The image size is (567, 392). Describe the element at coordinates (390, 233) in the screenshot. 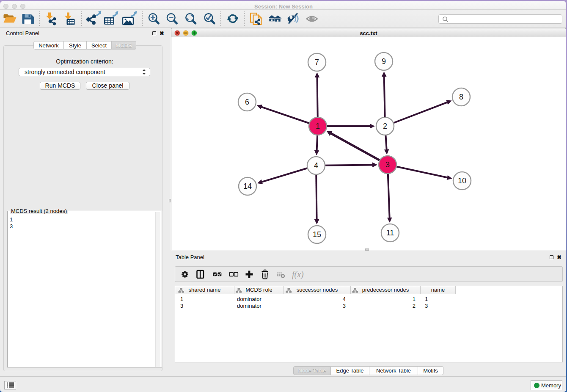

I see `svg-text: 11` at that location.